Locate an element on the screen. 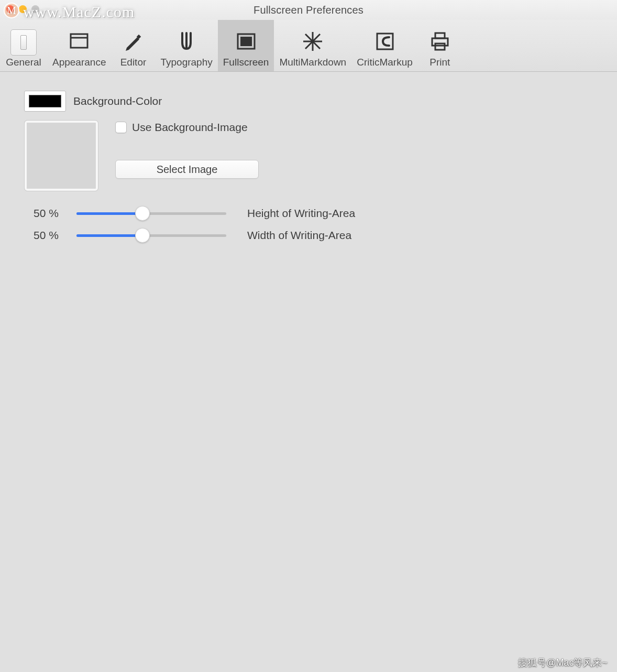 This screenshot has height=672, width=617. tab-label: Print is located at coordinates (440, 62).